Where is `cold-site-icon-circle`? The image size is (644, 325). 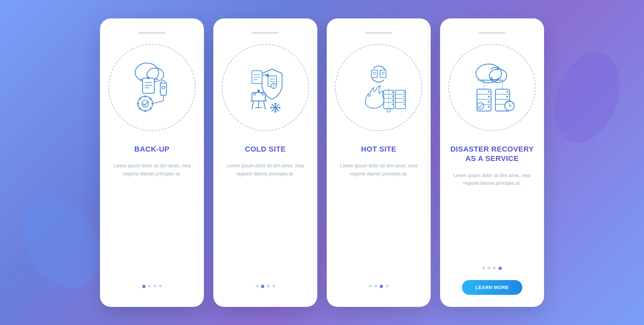 cold-site-icon-circle is located at coordinates (265, 88).